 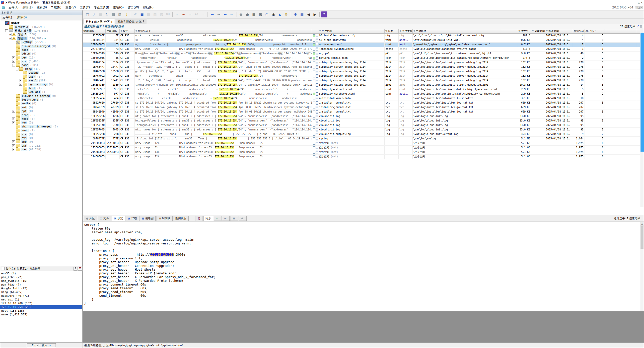 I want to click on search-hits-icon-button: ∞, so click(x=226, y=218).